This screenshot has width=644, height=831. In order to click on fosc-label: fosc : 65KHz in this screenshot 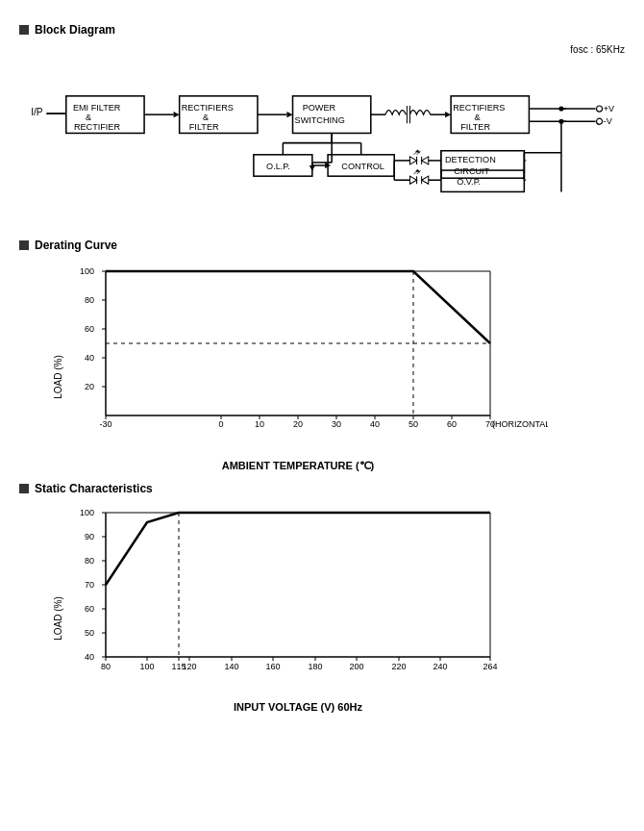, I will do `click(598, 50)`.